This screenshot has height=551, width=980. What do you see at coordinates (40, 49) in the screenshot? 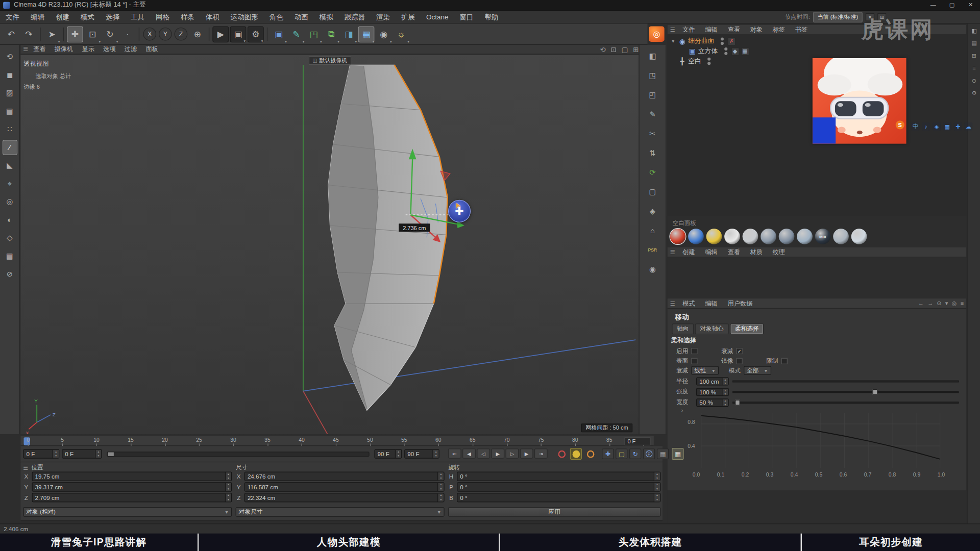
I see `viewport-menu-0: 查看` at bounding box center [40, 49].